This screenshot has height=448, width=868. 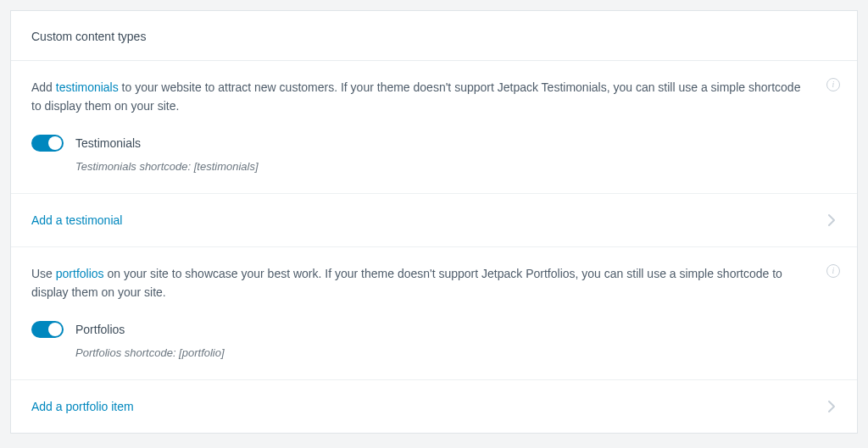 I want to click on add-portfolio-link: Add a portfolio item, so click(x=434, y=407).